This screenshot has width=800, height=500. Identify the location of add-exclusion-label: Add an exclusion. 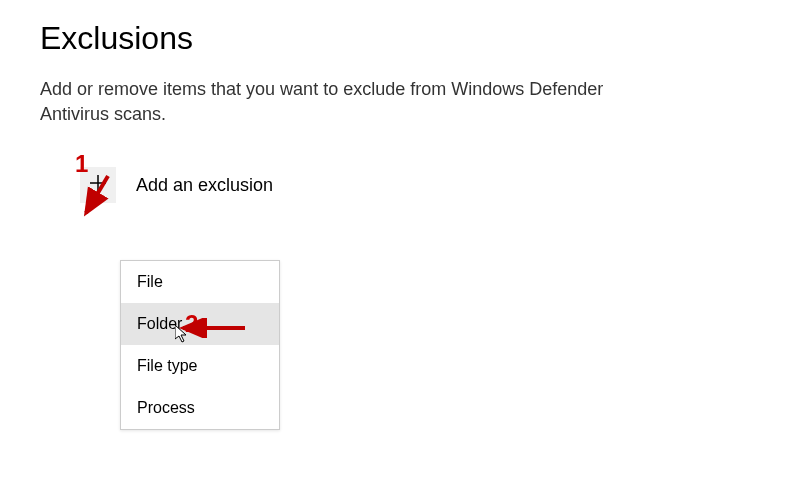
(204, 186).